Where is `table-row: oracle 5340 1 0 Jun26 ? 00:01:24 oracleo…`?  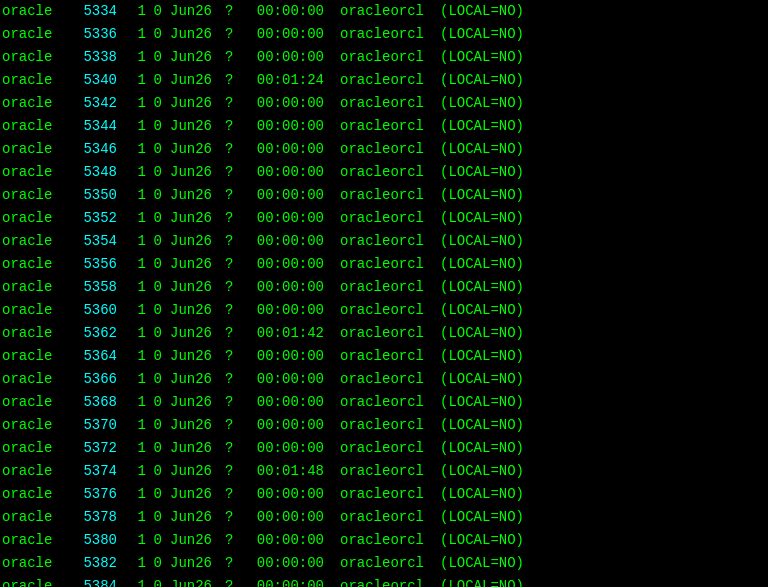
table-row: oracle 5340 1 0 Jun26 ? 00:01:24 oracleo… is located at coordinates (384, 80).